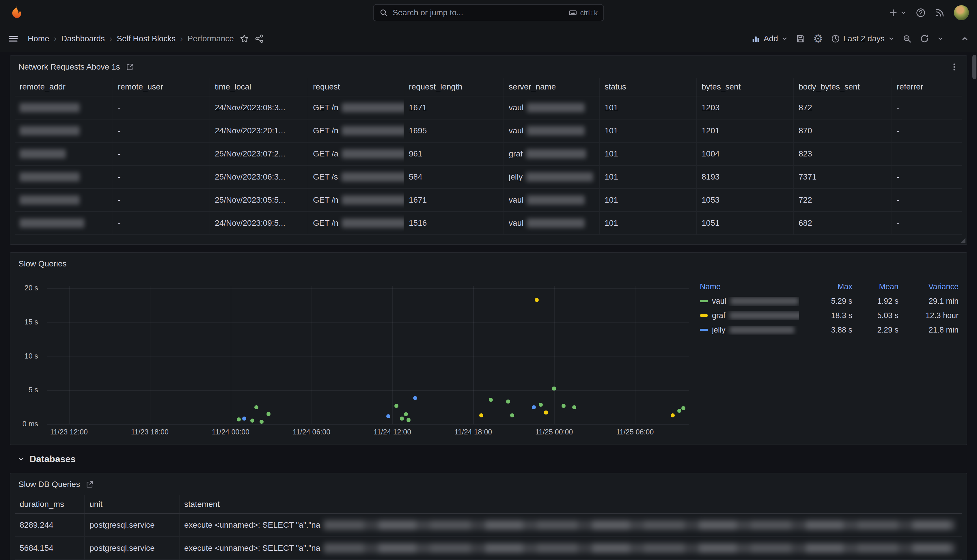 Image resolution: width=977 pixels, height=560 pixels. What do you see at coordinates (805, 131) in the screenshot?
I see `cell-text: 870` at bounding box center [805, 131].